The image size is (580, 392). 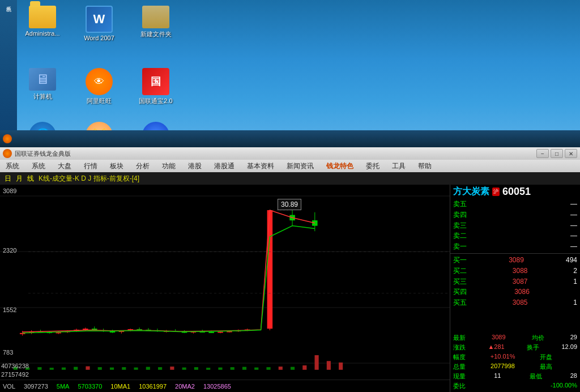 I want to click on buy-one-price: 3089, so click(x=517, y=261).